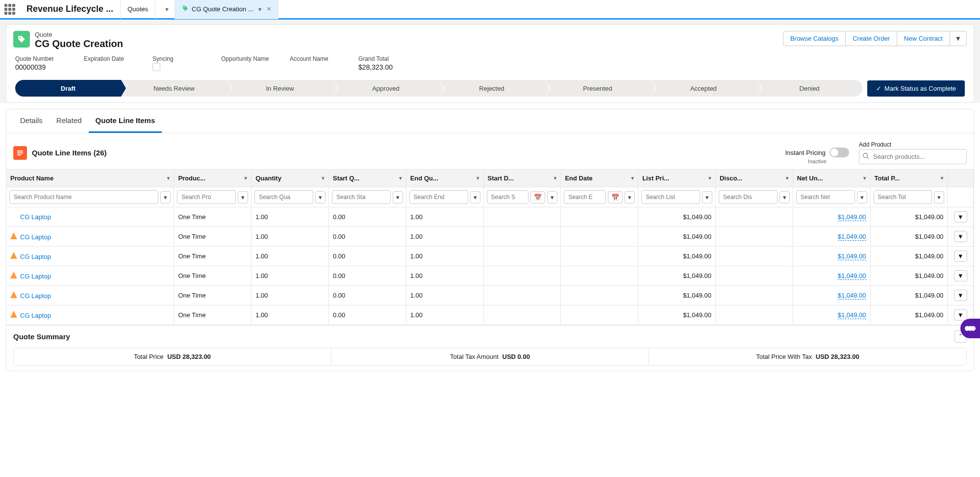 Image resolution: width=980 pixels, height=477 pixels. Describe the element at coordinates (839, 152) in the screenshot. I see `instant-pricing-toggle` at that location.